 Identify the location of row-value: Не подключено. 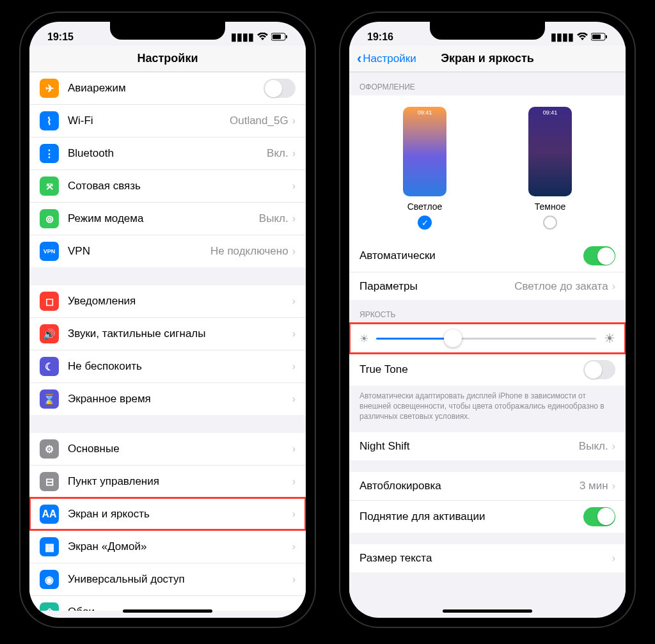
(249, 251).